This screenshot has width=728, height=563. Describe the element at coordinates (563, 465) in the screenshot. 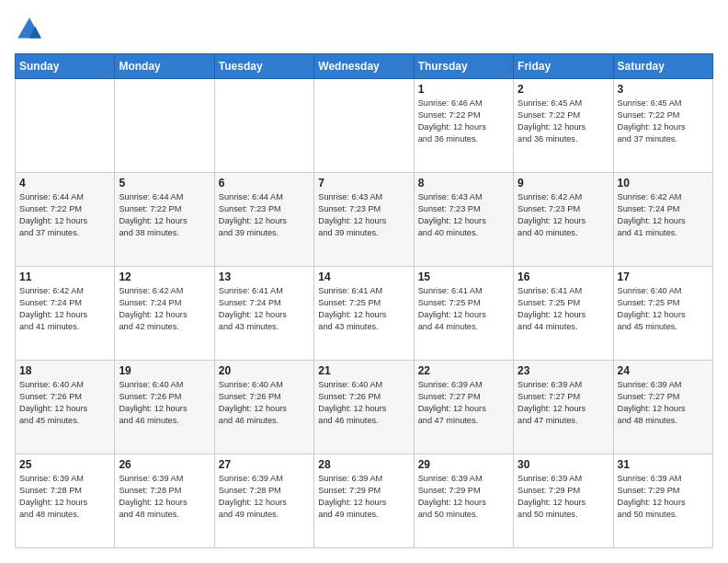

I see `day-number: 30` at that location.